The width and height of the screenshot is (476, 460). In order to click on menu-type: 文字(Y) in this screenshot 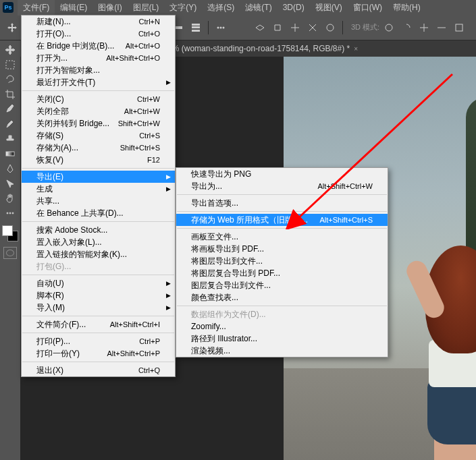, I will do `click(183, 8)`.